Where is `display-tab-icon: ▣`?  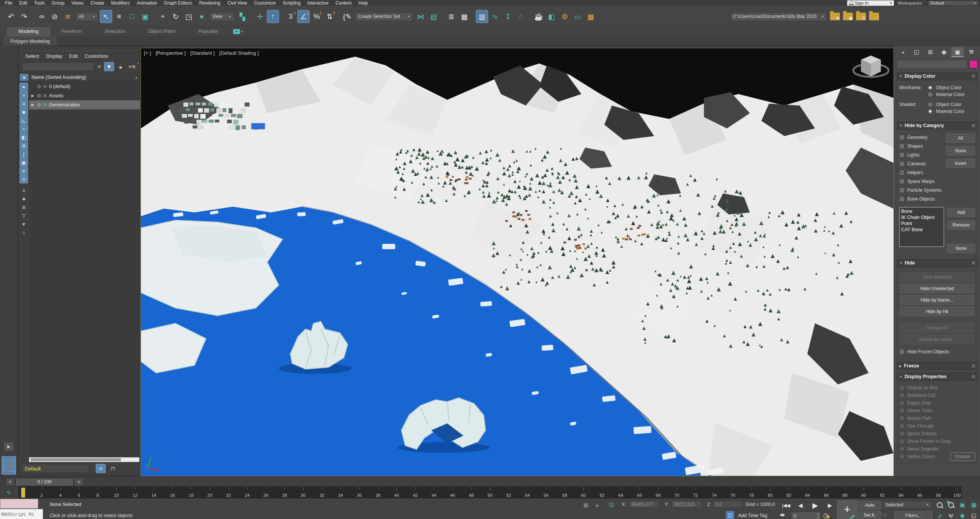 display-tab-icon: ▣ is located at coordinates (958, 52).